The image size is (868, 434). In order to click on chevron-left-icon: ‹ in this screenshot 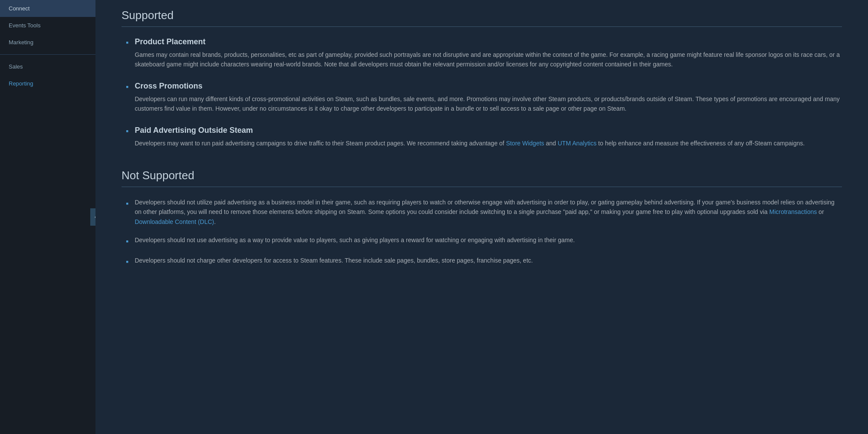, I will do `click(95, 217)`.